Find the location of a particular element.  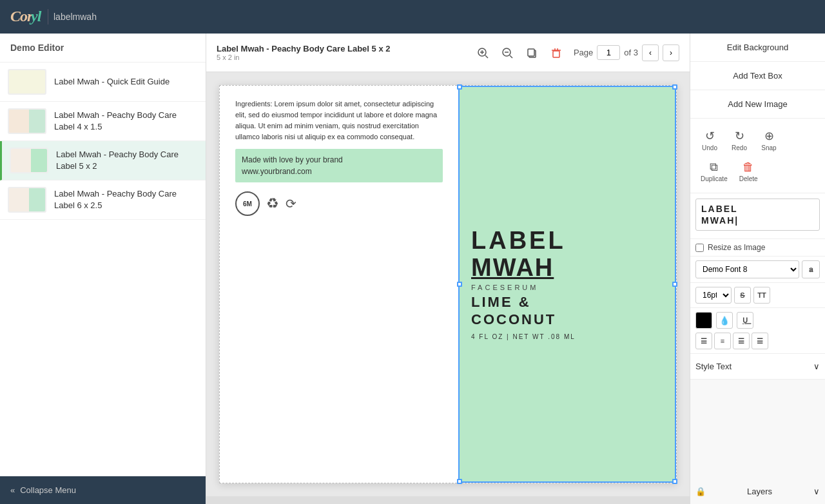

resize-as-image-label: Resize as Image is located at coordinates (736, 247).